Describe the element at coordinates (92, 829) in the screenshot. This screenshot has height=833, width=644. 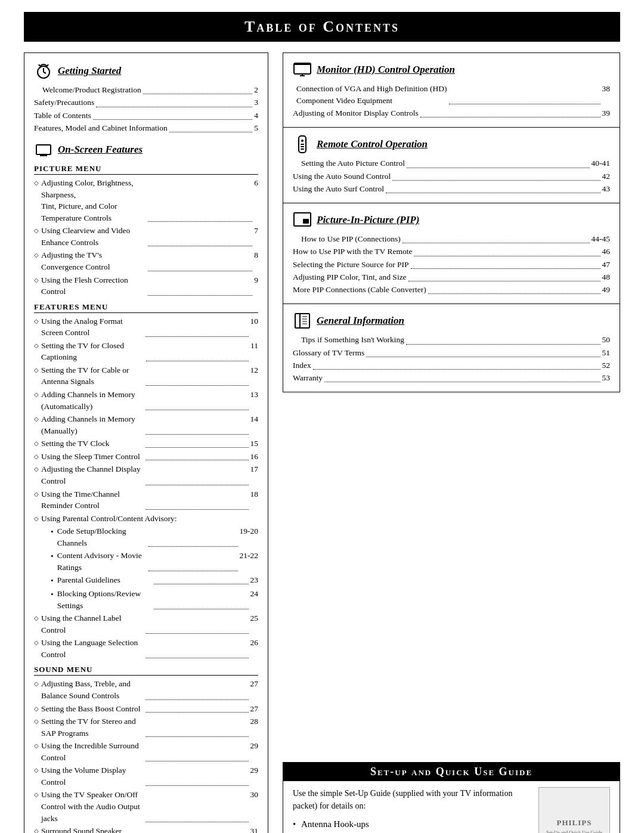
I see `item-text: Surround Sound Speaker Connections and V…` at that location.